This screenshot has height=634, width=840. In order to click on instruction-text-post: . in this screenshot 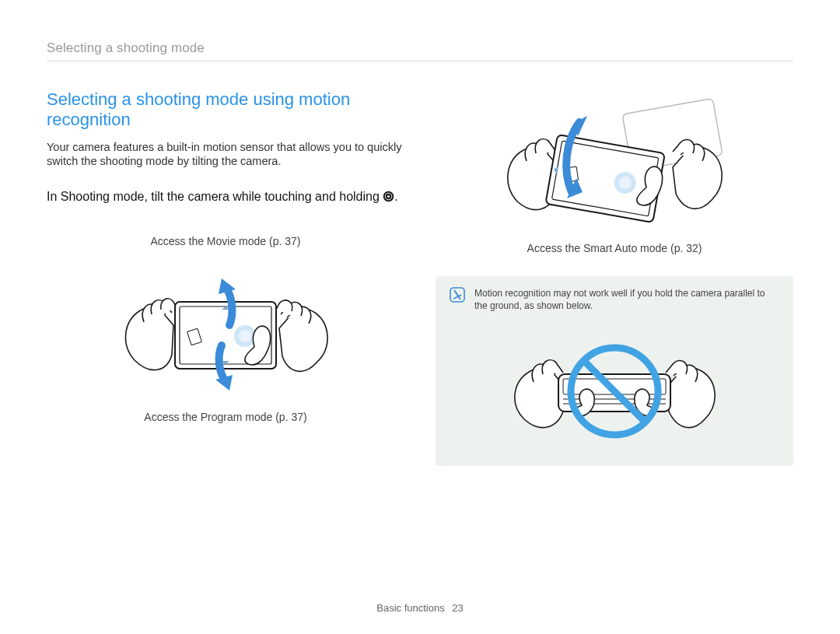, I will do `click(396, 196)`.